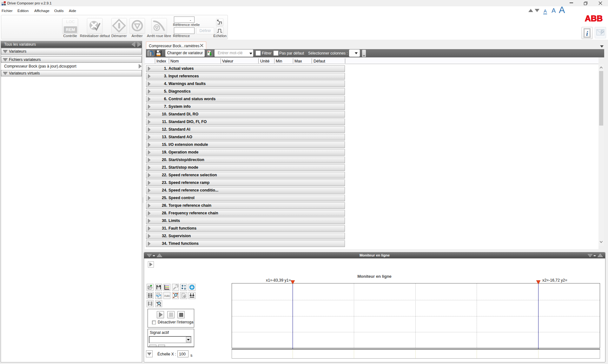  I want to click on svg-text: Auto, so click(167, 296).